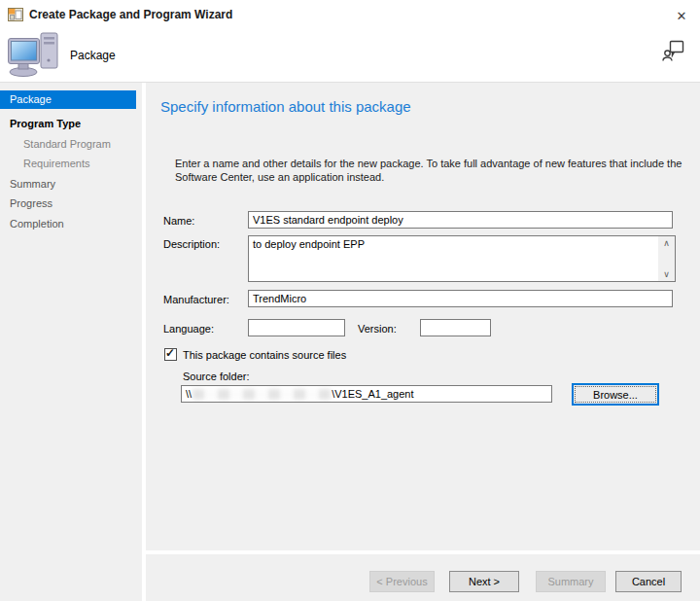  I want to click on sidebar-item-completion: Completion, so click(37, 224).